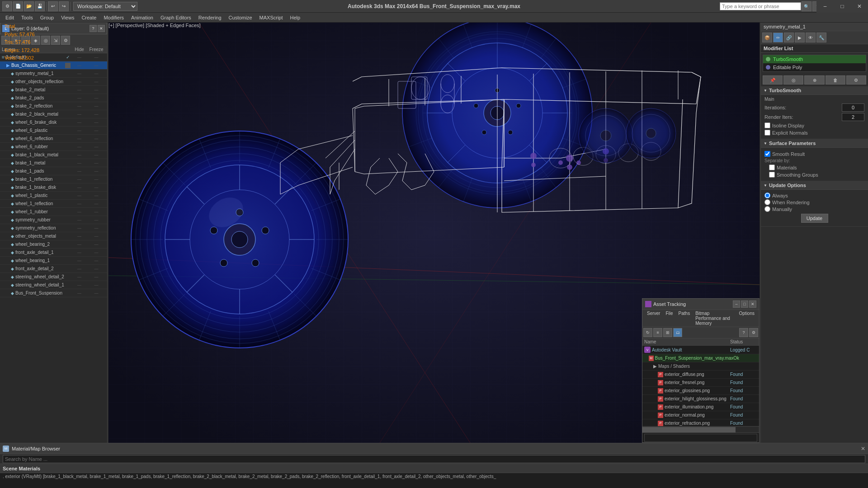 The width and height of the screenshot is (868, 488). I want to click on surface-params-header: Surface Parameters, so click(815, 144).